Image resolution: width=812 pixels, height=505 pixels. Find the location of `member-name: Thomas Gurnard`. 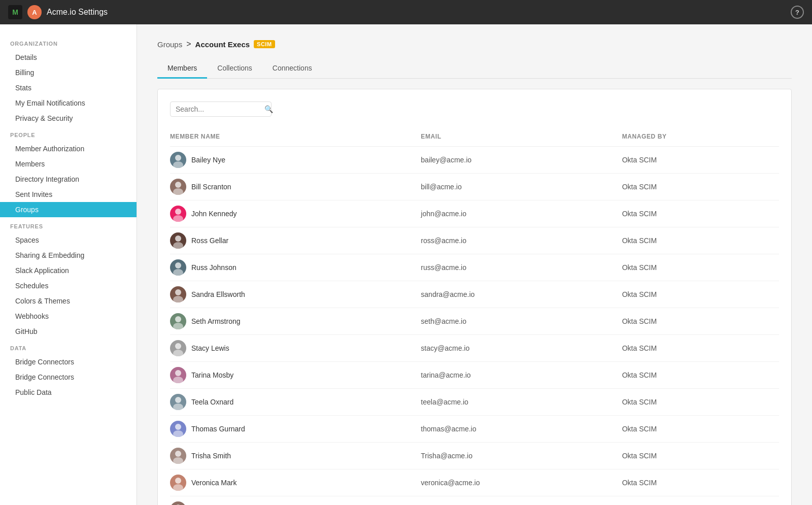

member-name: Thomas Gurnard is located at coordinates (218, 429).